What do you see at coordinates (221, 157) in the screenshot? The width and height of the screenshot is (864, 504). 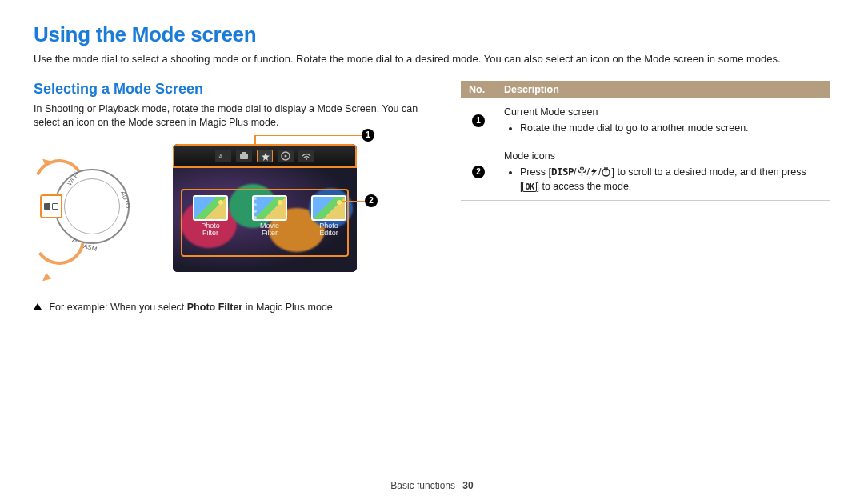 I see `svg-text: iA` at bounding box center [221, 157].